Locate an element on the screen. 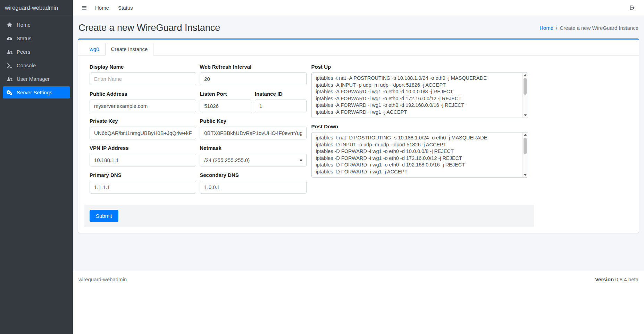 The height and width of the screenshot is (334, 644). listen-port-label: Listen Port is located at coordinates (226, 94).